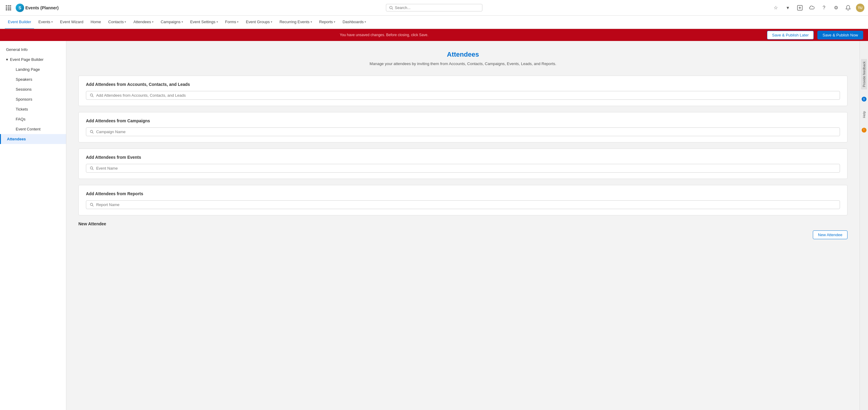 The image size is (868, 410). I want to click on second-nav: Event Builder Events ▾ Event Wizard Home…, so click(434, 22).